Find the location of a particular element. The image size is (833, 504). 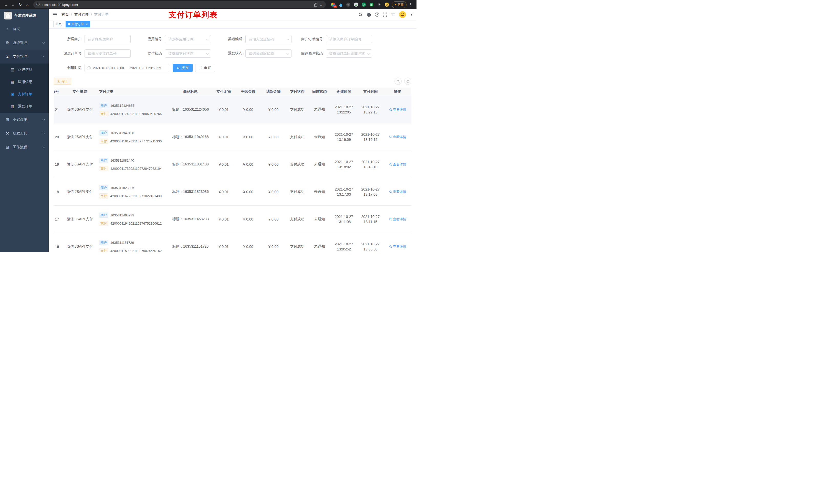

sidebar-collapse-icon is located at coordinates (55, 15).